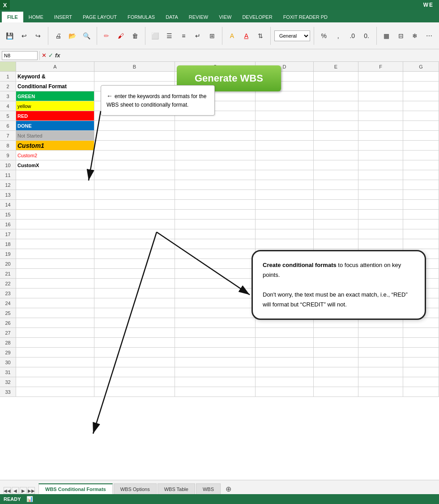 Image resolution: width=439 pixels, height=504 pixels. What do you see at coordinates (215, 145) in the screenshot?
I see `cell-c8` at bounding box center [215, 145].